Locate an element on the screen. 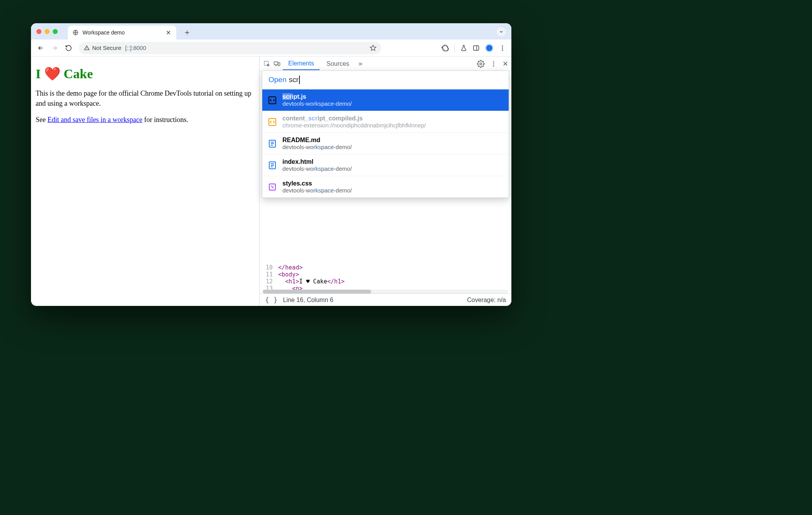 The image size is (812, 515). tab-title: Workspace demo is located at coordinates (122, 33).